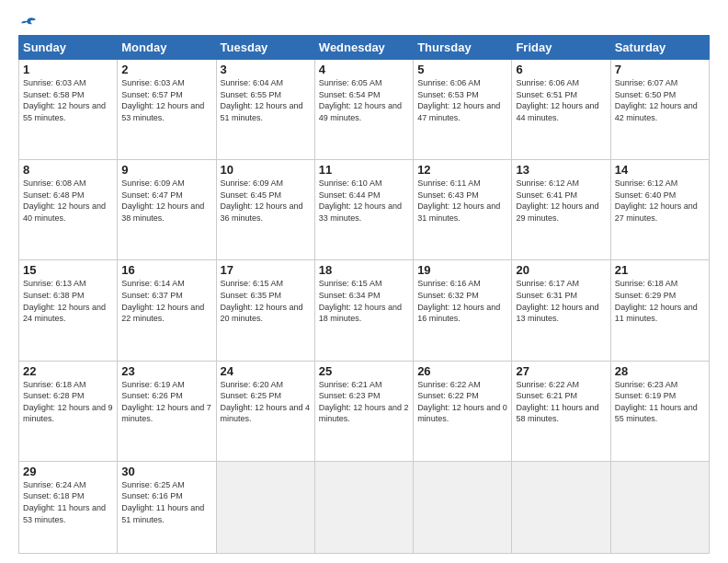 The image size is (728, 563). I want to click on table-row: 17 Sunrise: 6:15 AMSunset: 6:35 PMDaylig…, so click(265, 311).